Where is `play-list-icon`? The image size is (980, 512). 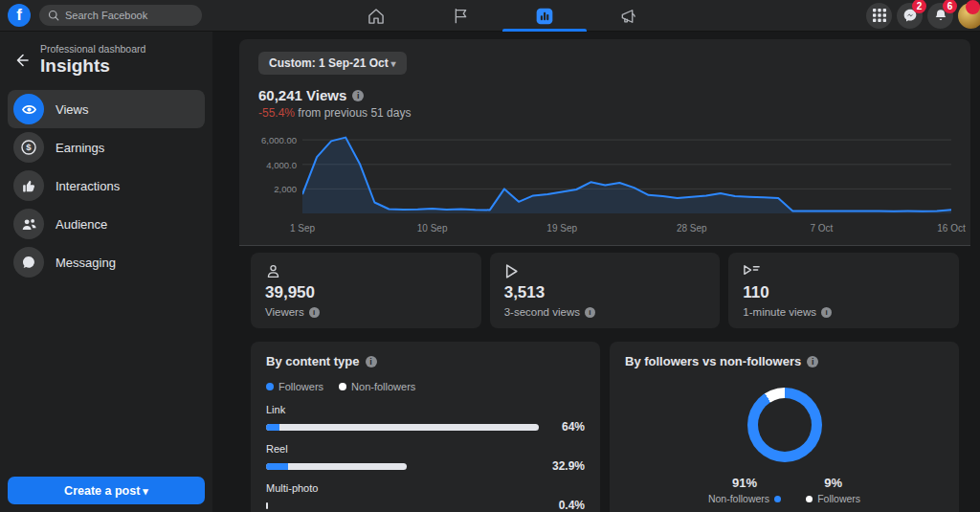 play-list-icon is located at coordinates (844, 272).